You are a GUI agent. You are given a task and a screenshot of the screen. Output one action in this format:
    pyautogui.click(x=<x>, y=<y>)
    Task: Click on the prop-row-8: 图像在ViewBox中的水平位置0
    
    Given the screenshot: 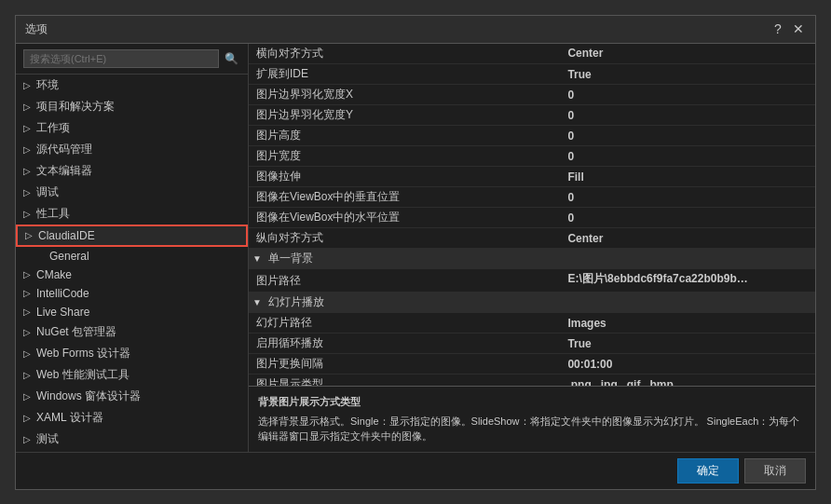 What is the action you would take?
    pyautogui.click(x=532, y=218)
    